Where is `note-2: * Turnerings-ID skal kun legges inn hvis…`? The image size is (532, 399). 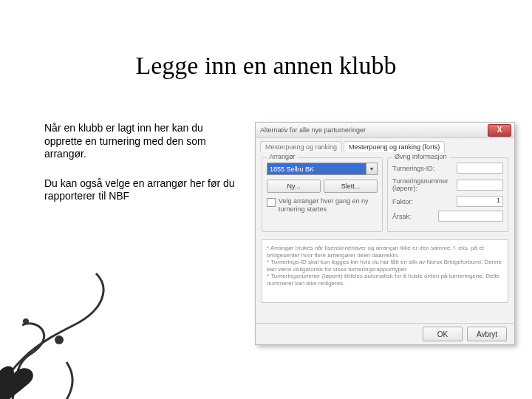
note-2: * Turnerings-ID skal kun legges inn hvis… is located at coordinates (385, 266).